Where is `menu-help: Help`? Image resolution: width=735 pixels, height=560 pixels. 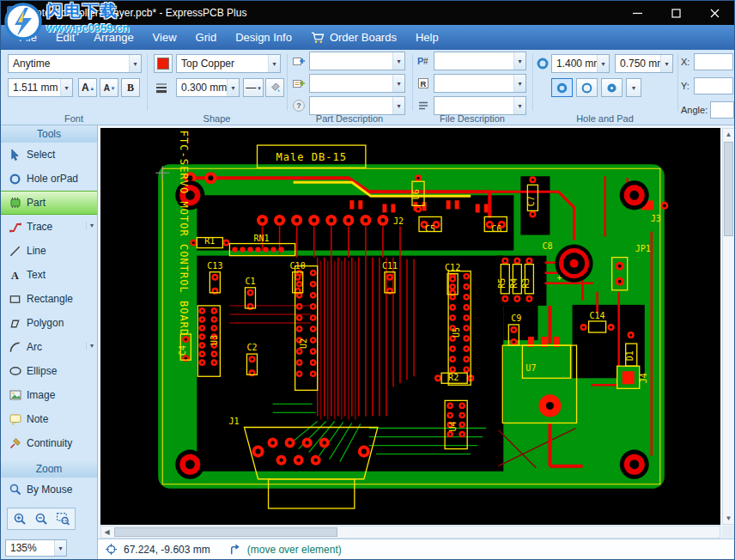
menu-help: Help is located at coordinates (428, 38).